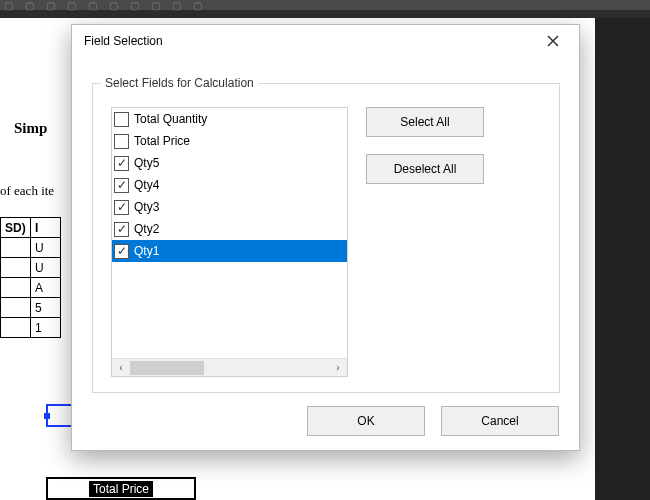 The width and height of the screenshot is (650, 500). I want to click on list-item-label: Qty5, so click(146, 163).